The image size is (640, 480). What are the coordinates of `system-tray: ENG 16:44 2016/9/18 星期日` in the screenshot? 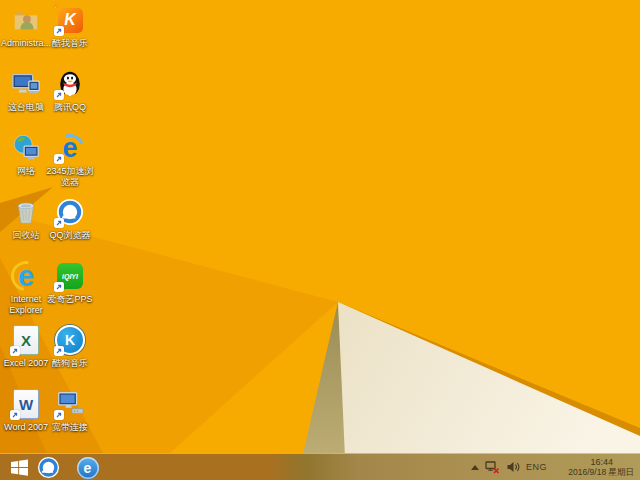 It's located at (556, 467).